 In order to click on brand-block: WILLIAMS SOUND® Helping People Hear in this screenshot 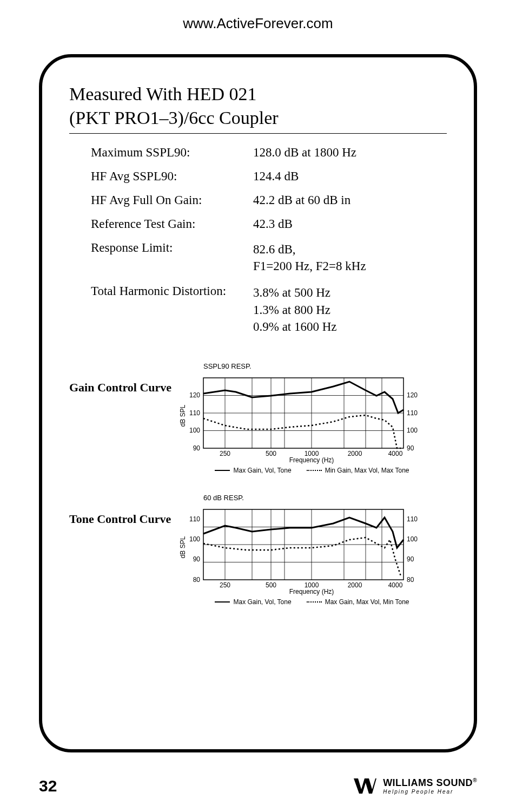, I will do `click(415, 786)`.